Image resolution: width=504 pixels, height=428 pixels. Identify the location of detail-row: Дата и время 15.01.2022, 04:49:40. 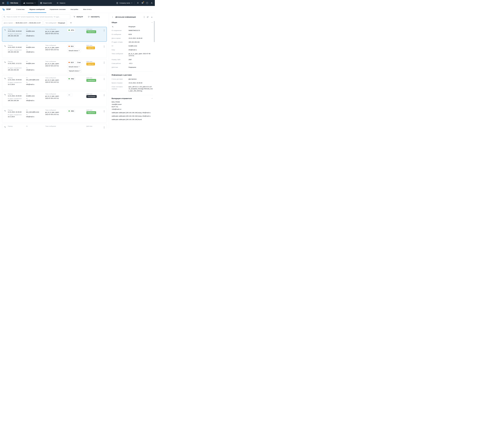
(132, 38).